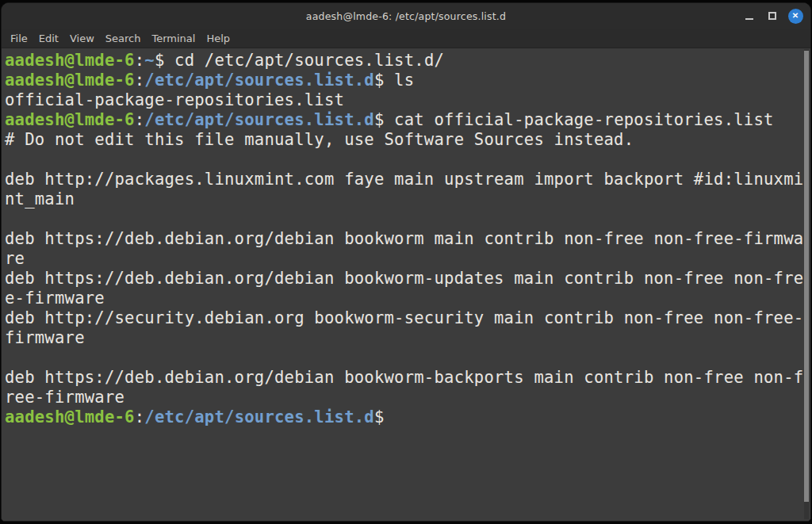 Image resolution: width=812 pixels, height=524 pixels. I want to click on terminal-text: firmware, so click(44, 338).